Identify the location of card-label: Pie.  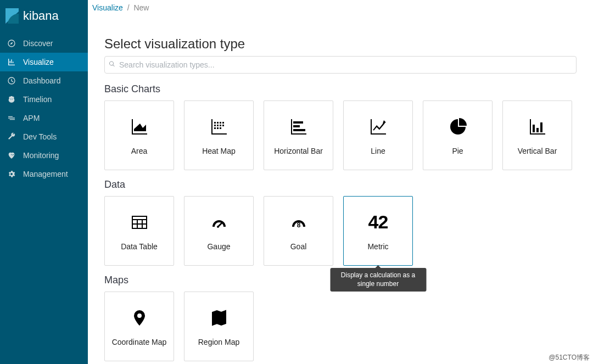
(457, 151).